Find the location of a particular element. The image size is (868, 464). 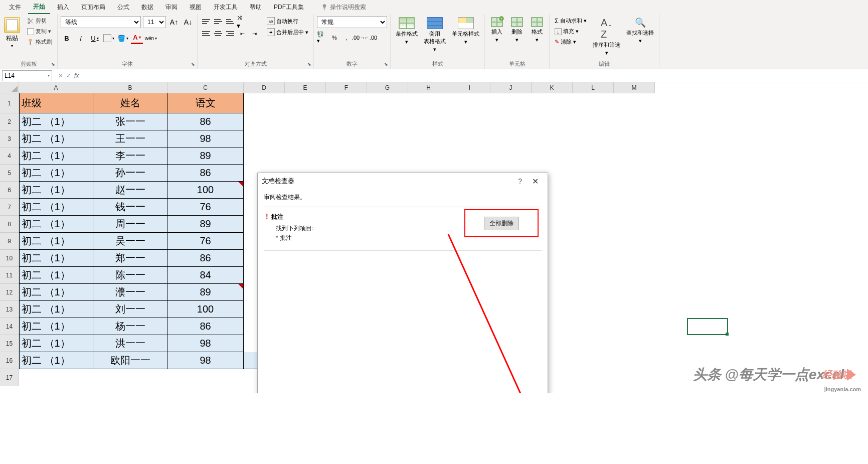

table-header-cell: 语文 is located at coordinates (206, 103).